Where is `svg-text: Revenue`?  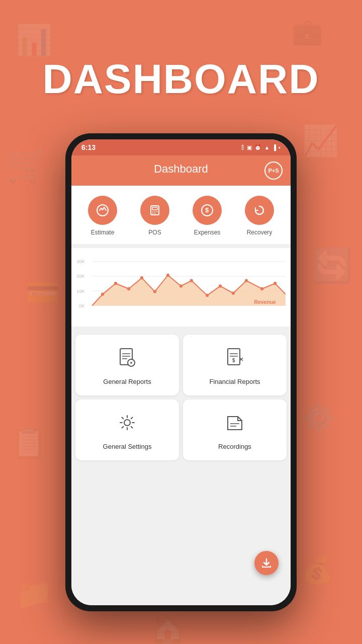 svg-text: Revenue is located at coordinates (265, 302).